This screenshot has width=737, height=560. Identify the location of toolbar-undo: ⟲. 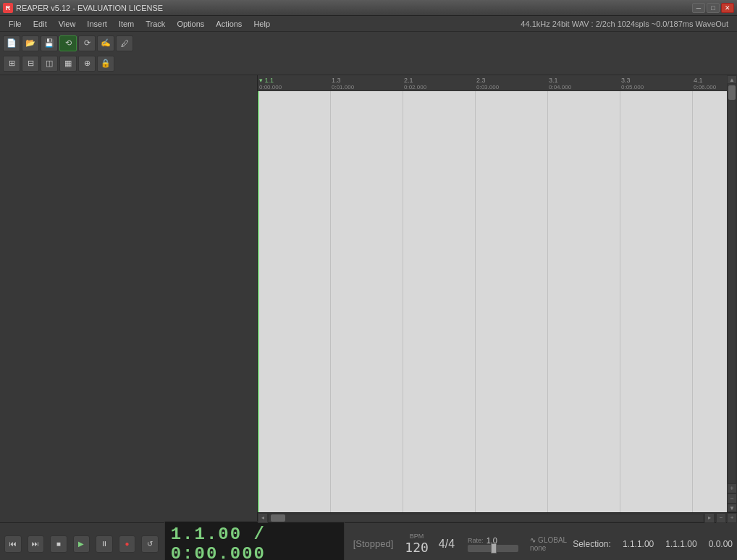
(68, 43).